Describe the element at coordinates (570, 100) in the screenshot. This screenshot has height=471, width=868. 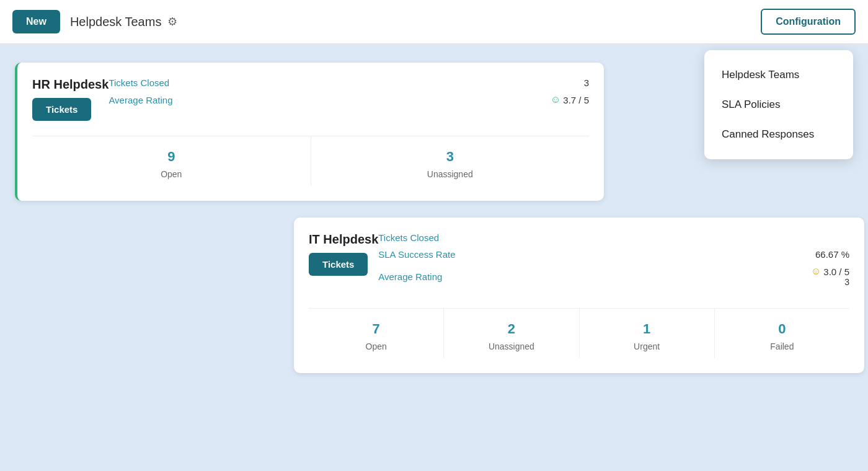
I see `hr-average-rating-value: ☺ 3.7 / 5` at that location.